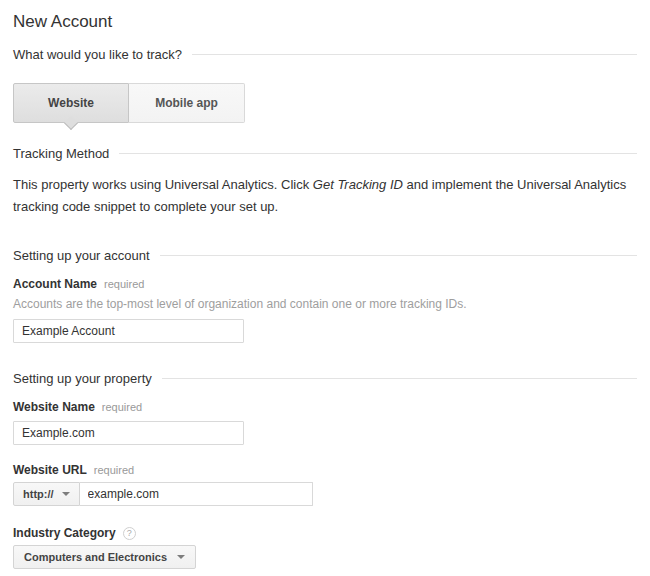 This screenshot has width=650, height=576. Describe the element at coordinates (38, 494) in the screenshot. I see `url-protocol-value: http://` at that location.